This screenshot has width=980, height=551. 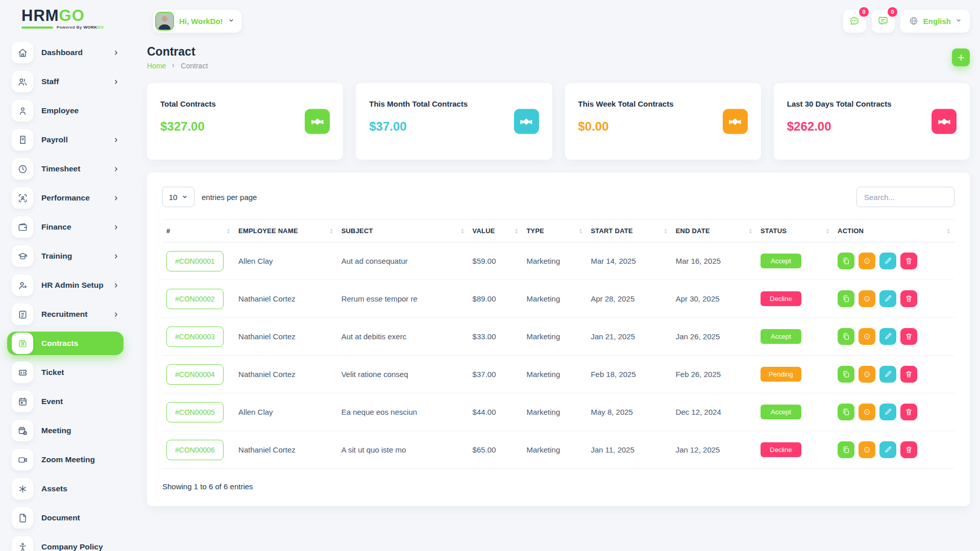 What do you see at coordinates (22, 140) in the screenshot?
I see `payroll-icon` at bounding box center [22, 140].